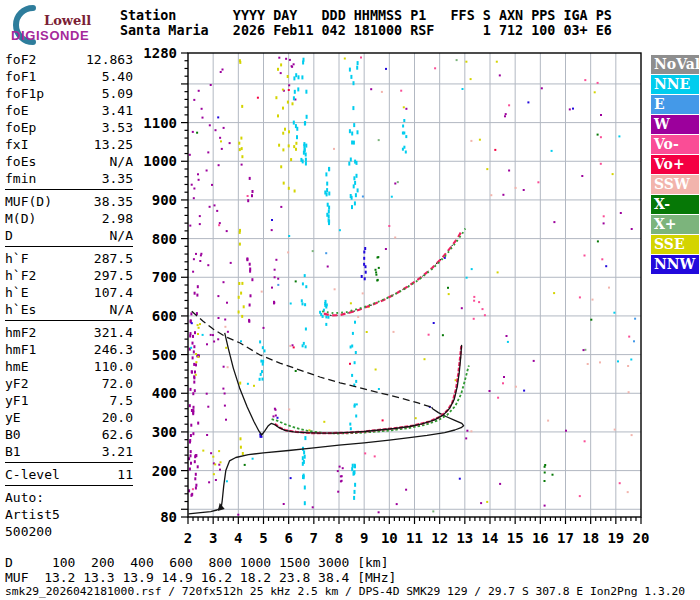 The width and height of the screenshot is (700, 600). I want to click on x-tick-label: 20, so click(642, 538).